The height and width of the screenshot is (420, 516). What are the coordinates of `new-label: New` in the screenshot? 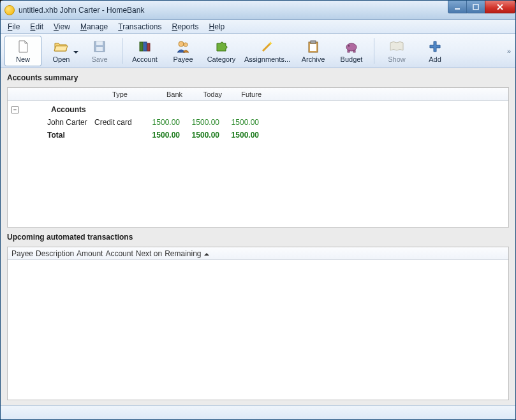 It's located at (23, 59).